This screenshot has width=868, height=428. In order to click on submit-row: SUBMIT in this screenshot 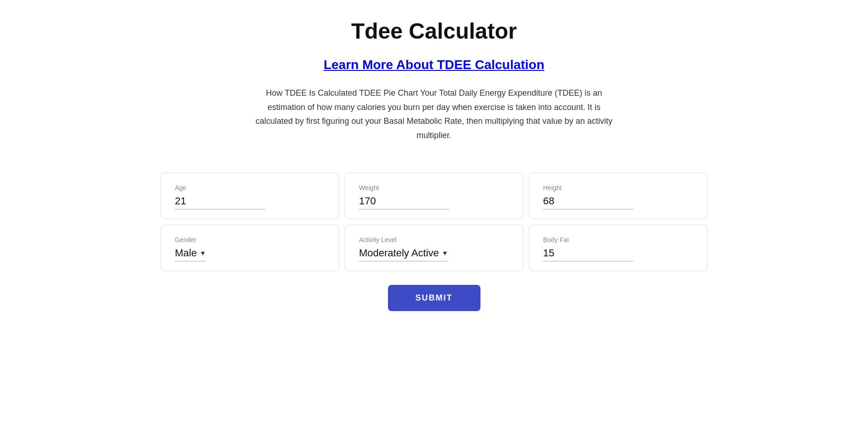, I will do `click(434, 298)`.